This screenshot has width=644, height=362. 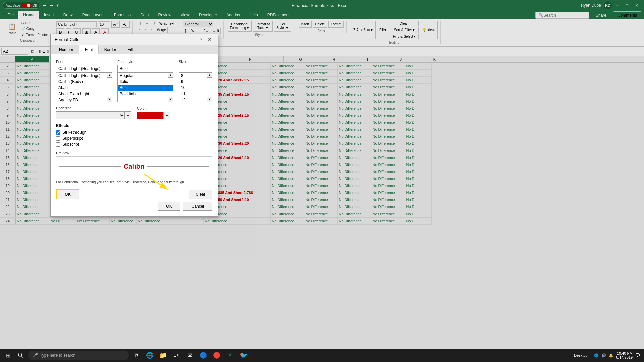 What do you see at coordinates (321, 158) in the screenshot?
I see `cell-15-7: No Difference` at bounding box center [321, 158].